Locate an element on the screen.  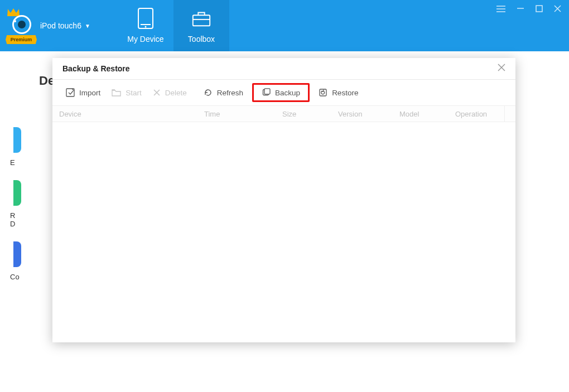
toolbar-backup-label: Backup is located at coordinates (288, 93).